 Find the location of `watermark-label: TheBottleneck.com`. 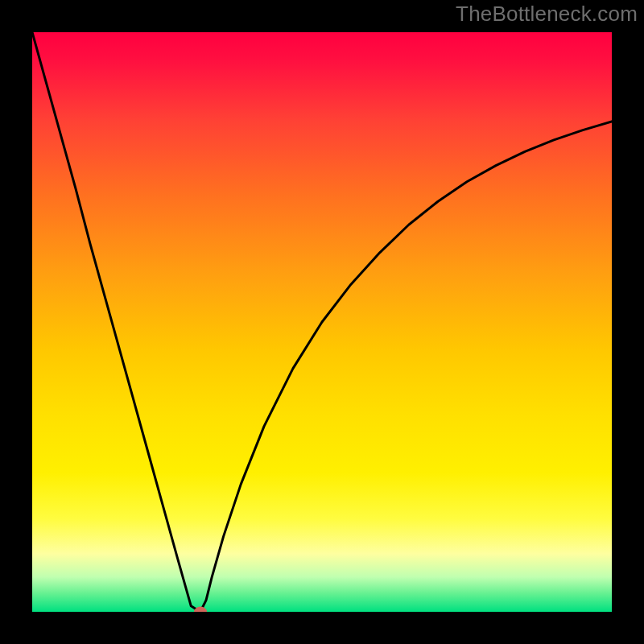

watermark-label: TheBottleneck.com is located at coordinates (547, 14).